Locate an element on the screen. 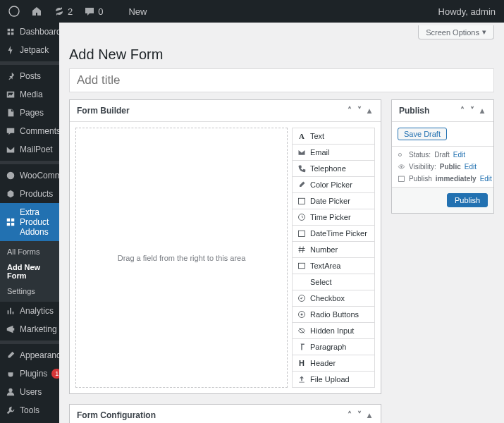 The image size is (504, 423). update-badge: 1 is located at coordinates (55, 374).